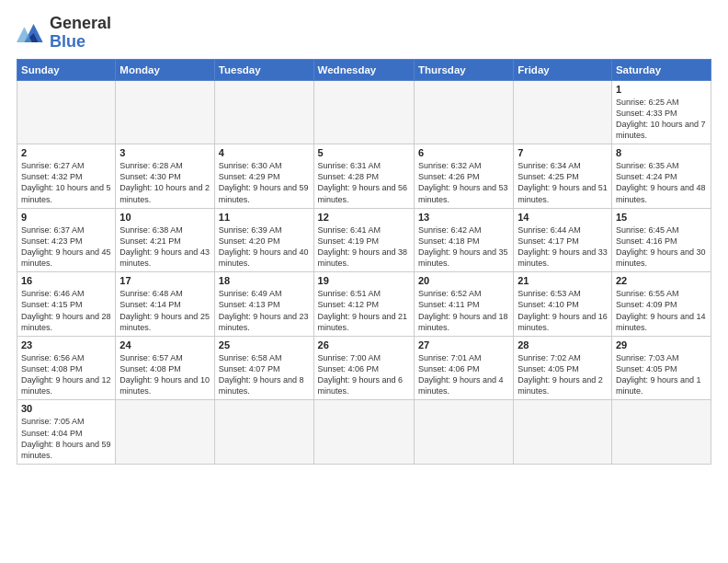  Describe the element at coordinates (661, 70) in the screenshot. I see `col-saturday: Saturday` at that location.